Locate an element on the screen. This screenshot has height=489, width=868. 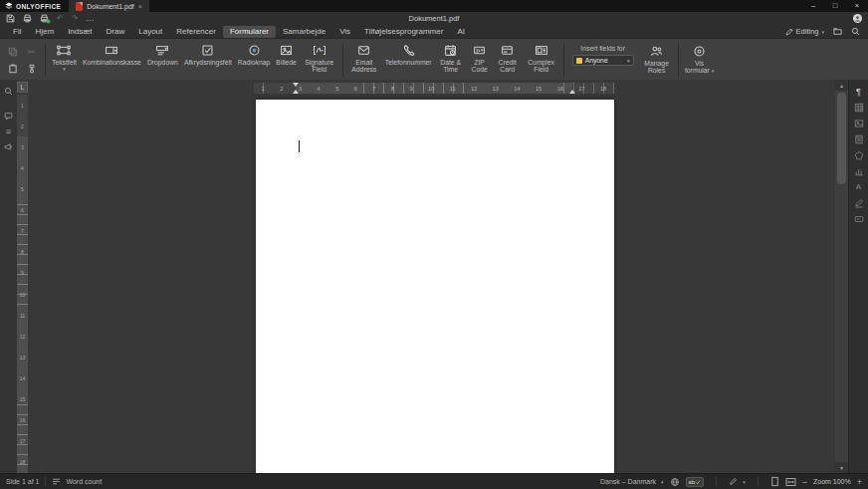
image-settings-icon is located at coordinates (859, 123).